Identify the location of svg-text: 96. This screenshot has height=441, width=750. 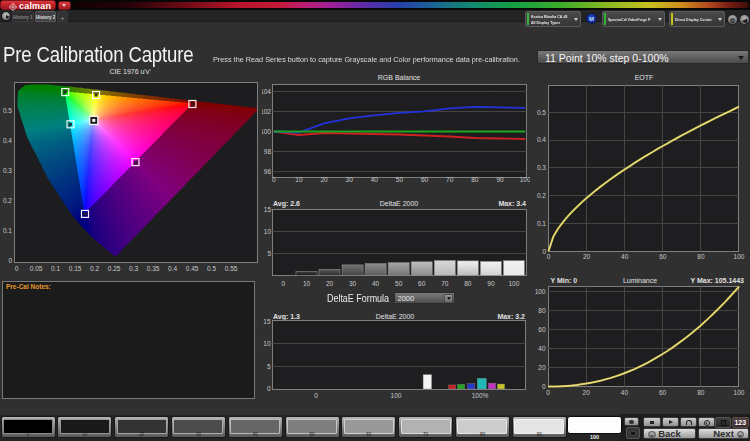
(268, 172).